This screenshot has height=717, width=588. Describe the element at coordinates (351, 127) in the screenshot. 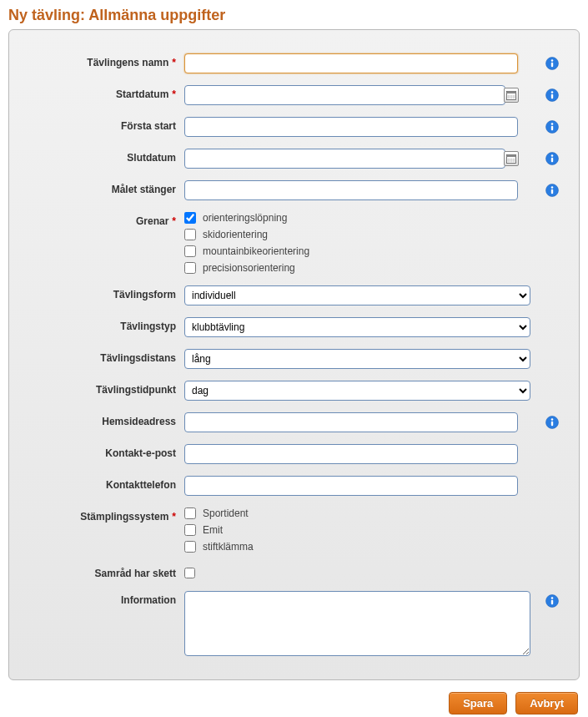

I see `first-start-input` at that location.